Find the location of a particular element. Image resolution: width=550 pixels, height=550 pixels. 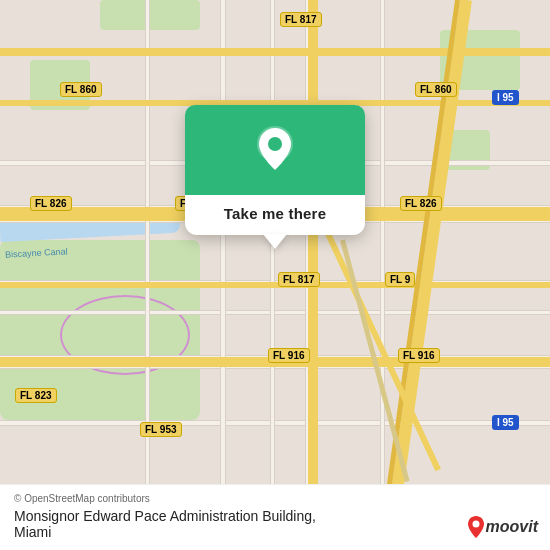

road-v1 is located at coordinates (223, 275).